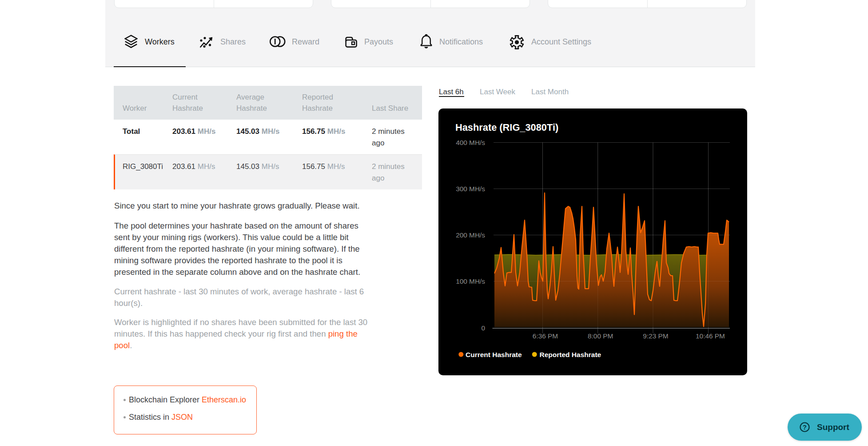 The height and width of the screenshot is (446, 868). I want to click on svg-text: 10:46 PM, so click(710, 336).